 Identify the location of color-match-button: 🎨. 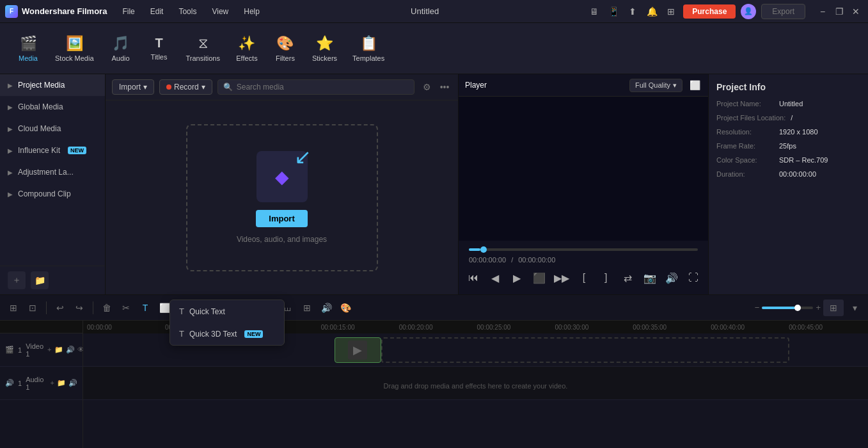
(345, 308).